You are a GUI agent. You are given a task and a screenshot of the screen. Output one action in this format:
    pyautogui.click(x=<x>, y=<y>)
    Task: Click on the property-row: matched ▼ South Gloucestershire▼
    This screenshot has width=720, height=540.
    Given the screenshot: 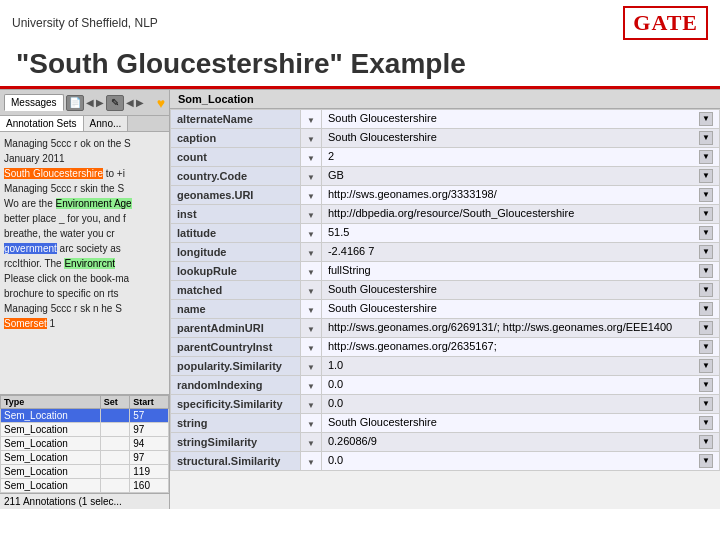 What is the action you would take?
    pyautogui.click(x=446, y=290)
    